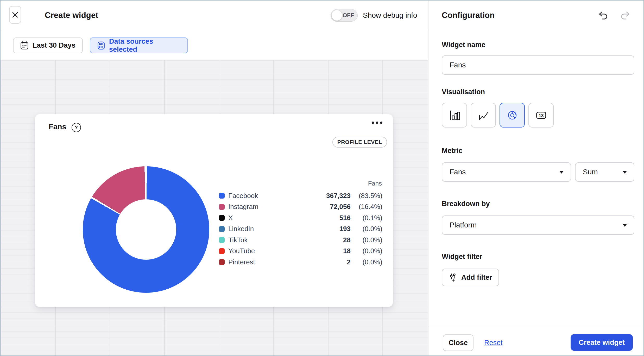  Describe the element at coordinates (454, 115) in the screenshot. I see `bar-chart-icon` at that location.